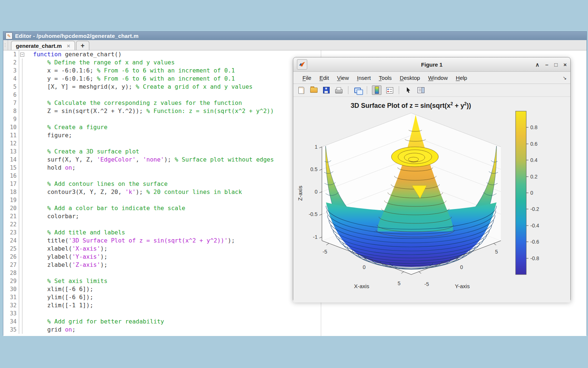 Image resolution: width=588 pixels, height=368 pixels. Describe the element at coordinates (326, 90) in the screenshot. I see `save-icon` at that location.